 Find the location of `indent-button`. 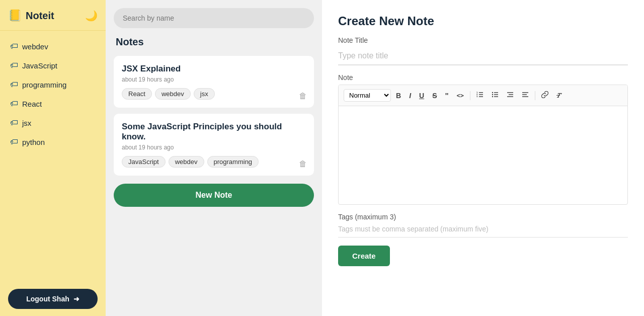

indent-button is located at coordinates (510, 96).